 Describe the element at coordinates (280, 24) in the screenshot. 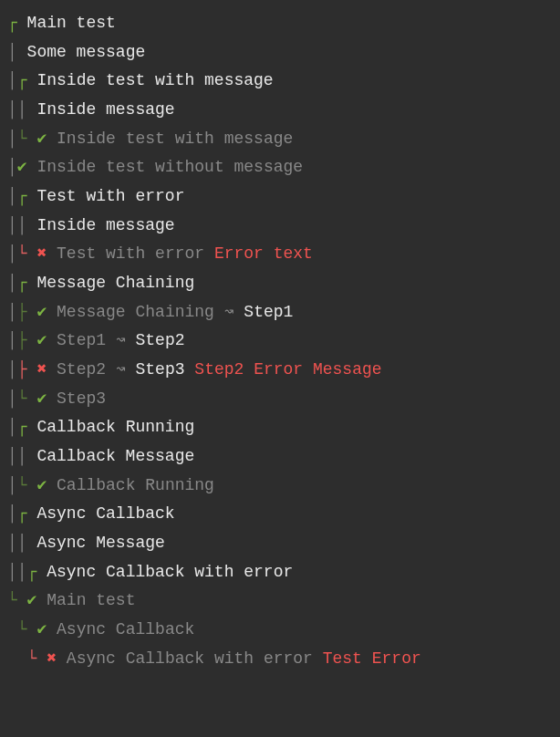

I see `test-output-line: ┌ Main test` at that location.